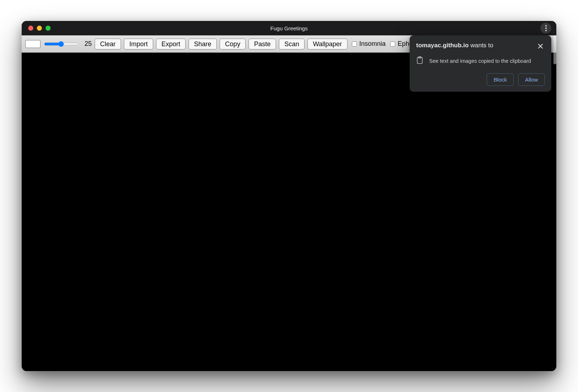 The height and width of the screenshot is (392, 578). What do you see at coordinates (420, 61) in the screenshot?
I see `clipboard-icon` at bounding box center [420, 61].